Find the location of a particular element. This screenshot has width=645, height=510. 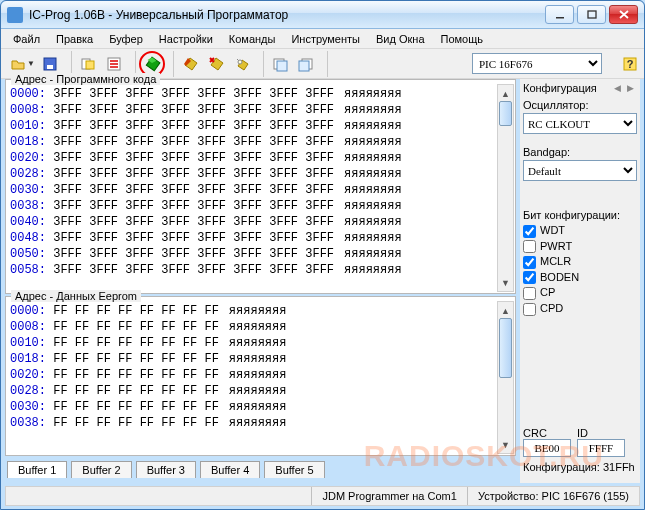

statusbar: JDM Programmer на Com1 Устройство: PIC 1… is located at coordinates (322, 496).